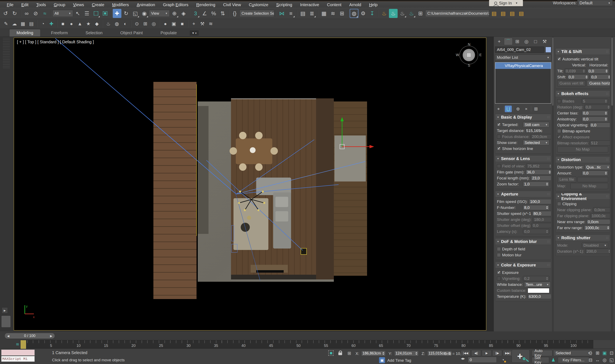 This screenshot has width=615, height=364. What do you see at coordinates (108, 24) in the screenshot?
I see `teapot-icon: ♨` at bounding box center [108, 24].